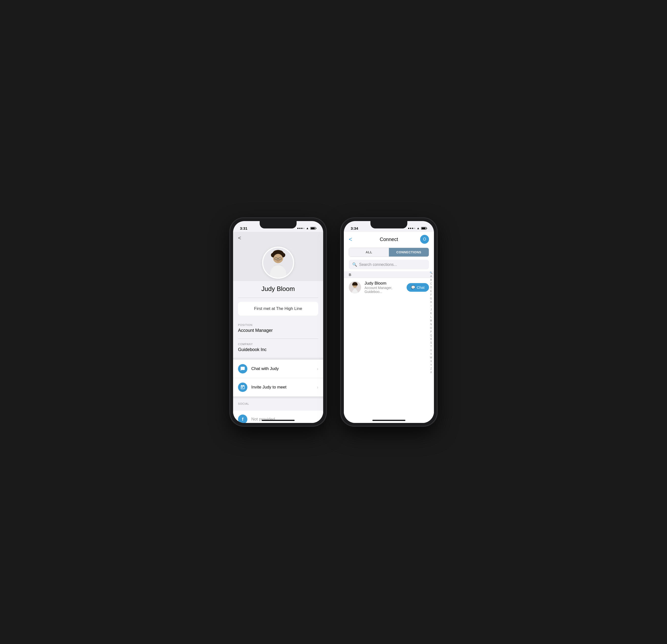  Describe the element at coordinates (389, 252) in the screenshot. I see `tab-row: ALL CONNECTIONS` at that location.